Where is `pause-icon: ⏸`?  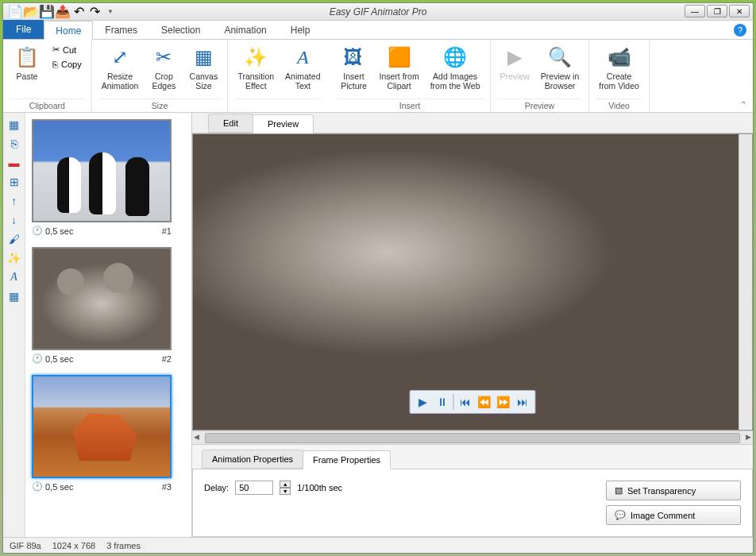
pause-icon: ⏸ is located at coordinates (442, 402).